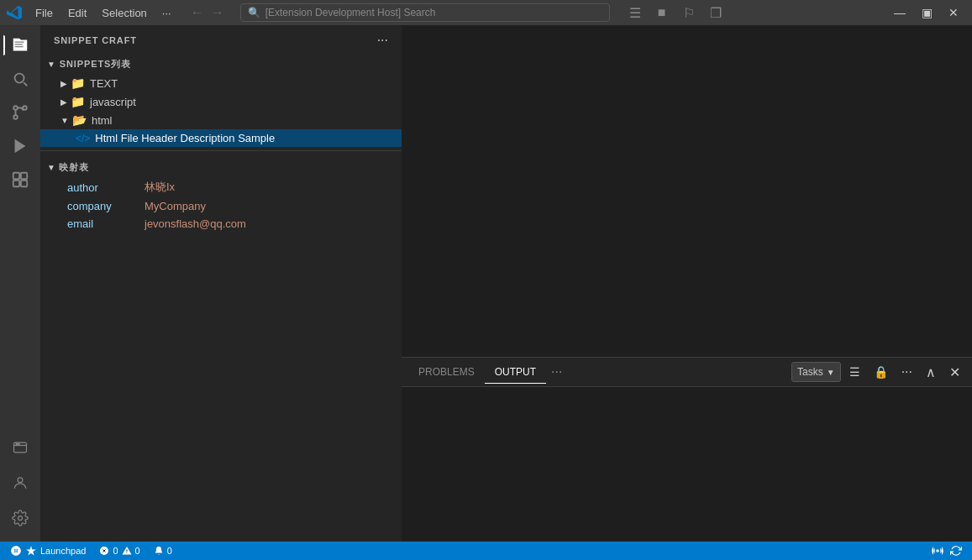  I want to click on tree-item-javascript: 📁 javascript, so click(221, 102).